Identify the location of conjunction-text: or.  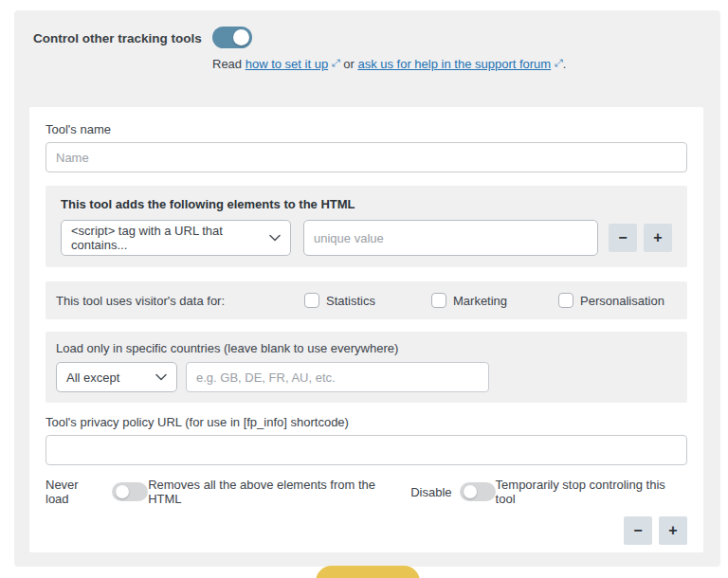
(349, 64).